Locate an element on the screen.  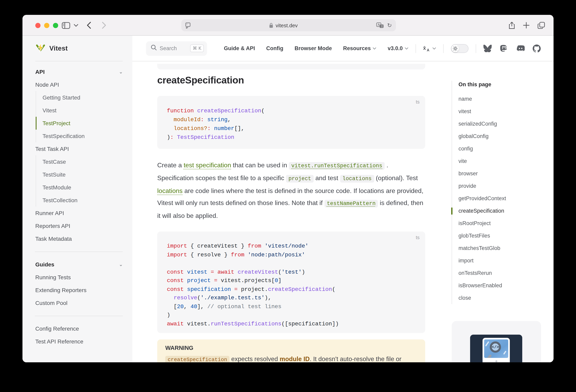
svg-text: x̂ is located at coordinates (425, 48).